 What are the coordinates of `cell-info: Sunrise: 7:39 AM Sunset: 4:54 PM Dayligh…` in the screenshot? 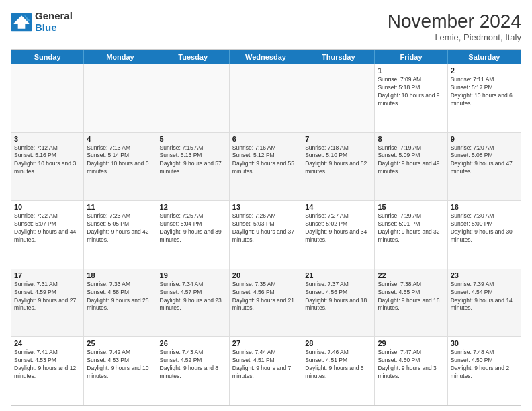 It's located at (484, 297).